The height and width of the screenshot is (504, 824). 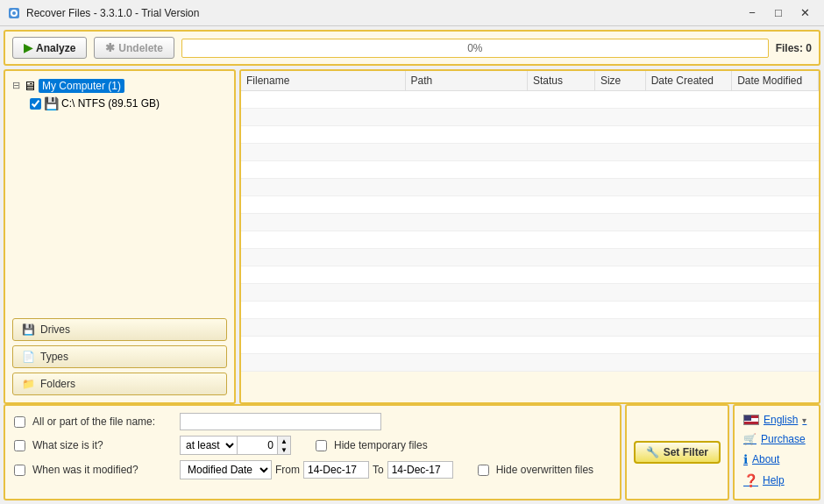 What do you see at coordinates (103, 470) in the screenshot?
I see `modified-label: When was it modified?` at bounding box center [103, 470].